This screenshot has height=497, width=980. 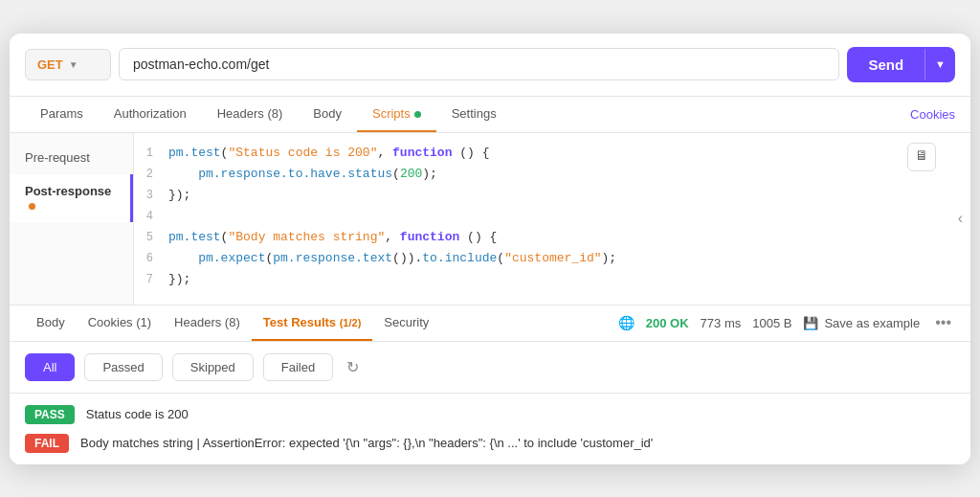 I want to click on sidebar-tabs: Pre-request Post-response, so click(x=72, y=218).